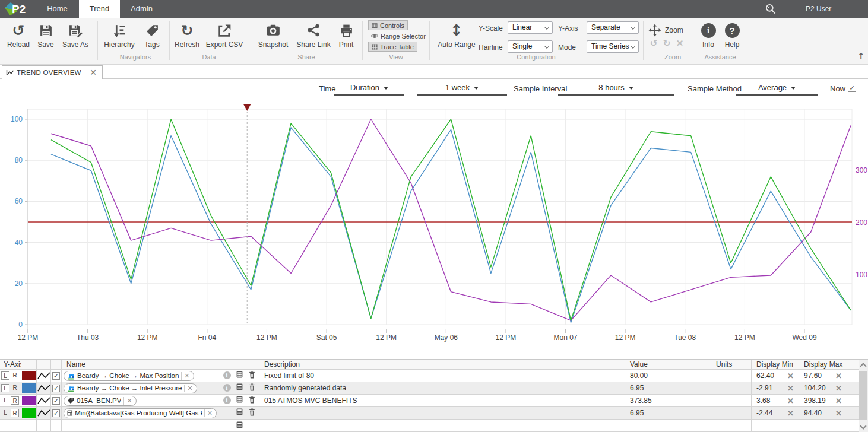 The image size is (868, 432). What do you see at coordinates (852, 88) in the screenshot?
I see `now-checkbox: ✓` at bounding box center [852, 88].